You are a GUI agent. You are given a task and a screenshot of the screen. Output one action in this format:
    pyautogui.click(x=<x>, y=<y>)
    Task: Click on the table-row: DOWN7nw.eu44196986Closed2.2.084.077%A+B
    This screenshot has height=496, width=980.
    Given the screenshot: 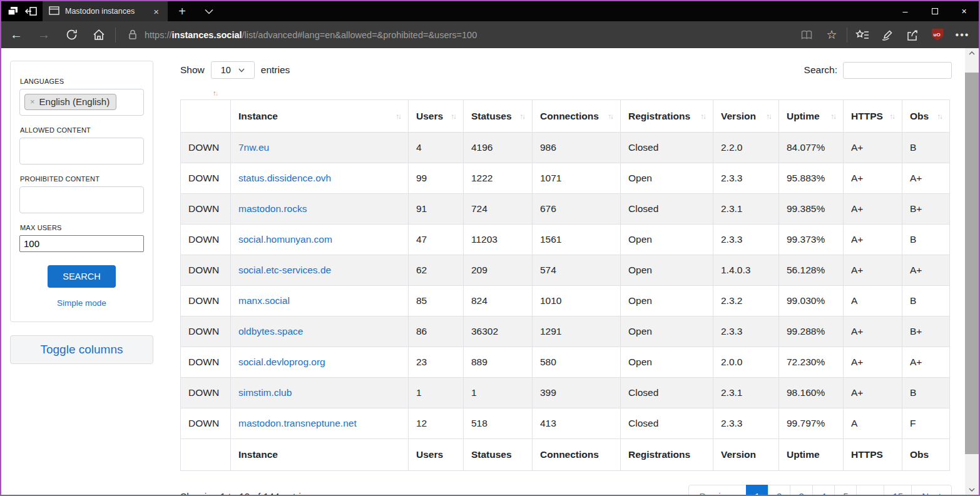 What is the action you would take?
    pyautogui.click(x=566, y=148)
    